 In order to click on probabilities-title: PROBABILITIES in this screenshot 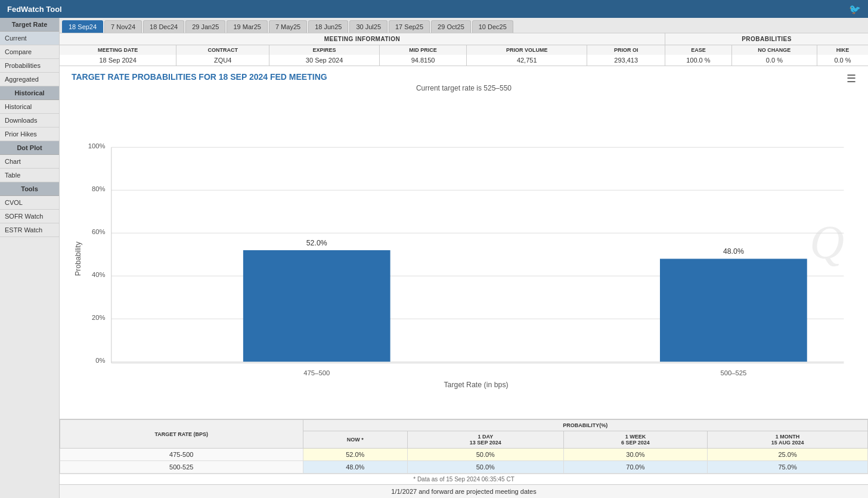, I will do `click(767, 39)`.